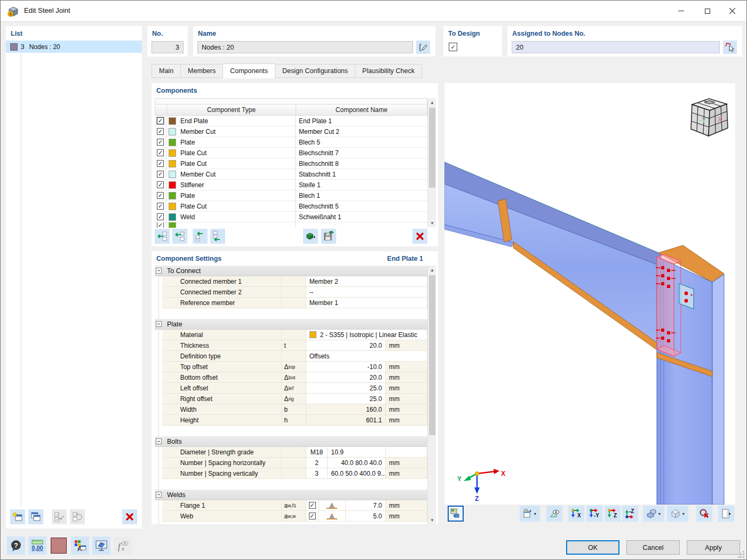 The width and height of the screenshot is (747, 560). What do you see at coordinates (420, 236) in the screenshot?
I see `delete-component-button` at bounding box center [420, 236].